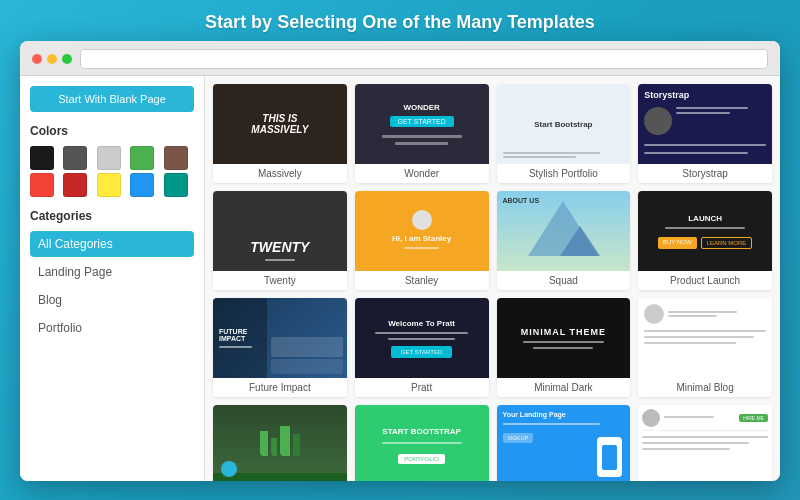 Image resolution: width=800 pixels, height=500 pixels. I want to click on template-storystrap: Storystrap Storystrap, so click(705, 134).